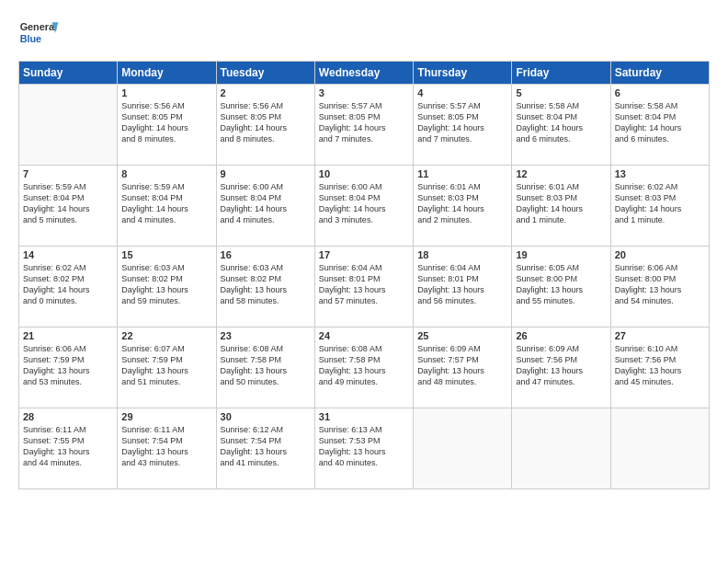  What do you see at coordinates (265, 206) in the screenshot?
I see `day-cell: 9Sunrise: 6:00 AM Sunset: 8:04 PM Daylig…` at bounding box center [265, 206].